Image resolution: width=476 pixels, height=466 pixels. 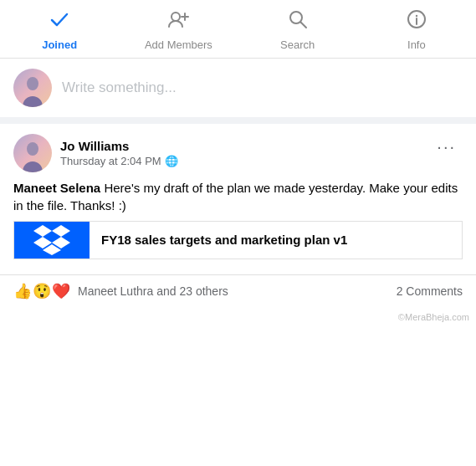 What do you see at coordinates (430, 291) in the screenshot?
I see `comments-count: 2 Comments` at bounding box center [430, 291].